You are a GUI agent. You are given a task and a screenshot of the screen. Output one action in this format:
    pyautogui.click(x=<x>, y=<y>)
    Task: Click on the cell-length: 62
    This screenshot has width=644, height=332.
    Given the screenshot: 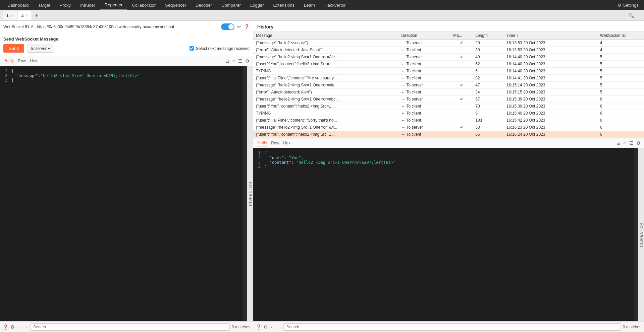 What is the action you would take?
    pyautogui.click(x=488, y=64)
    